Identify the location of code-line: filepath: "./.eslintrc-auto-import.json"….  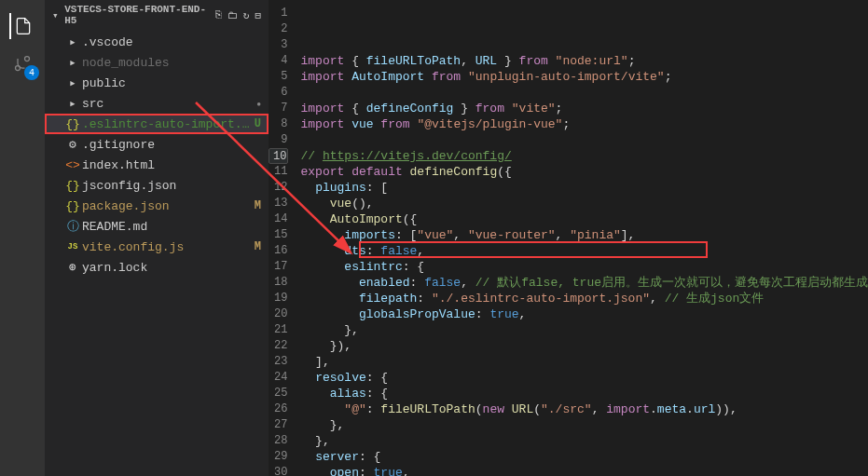
(585, 298).